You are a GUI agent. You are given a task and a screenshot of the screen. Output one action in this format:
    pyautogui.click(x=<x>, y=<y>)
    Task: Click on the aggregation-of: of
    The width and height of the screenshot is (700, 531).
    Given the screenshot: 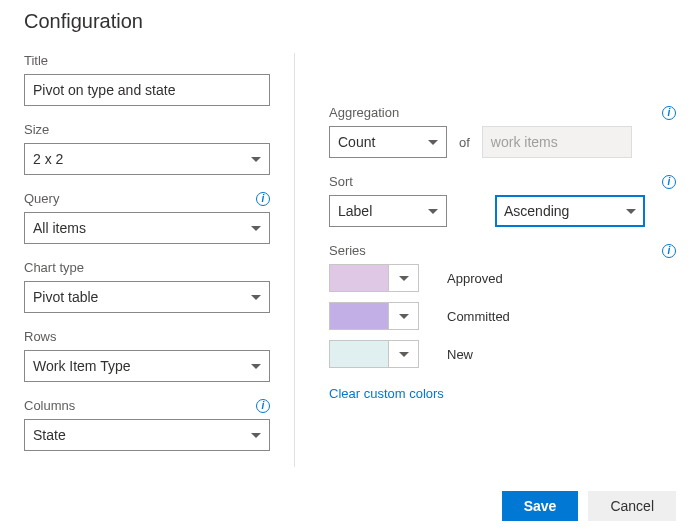 What is the action you would take?
    pyautogui.click(x=464, y=142)
    